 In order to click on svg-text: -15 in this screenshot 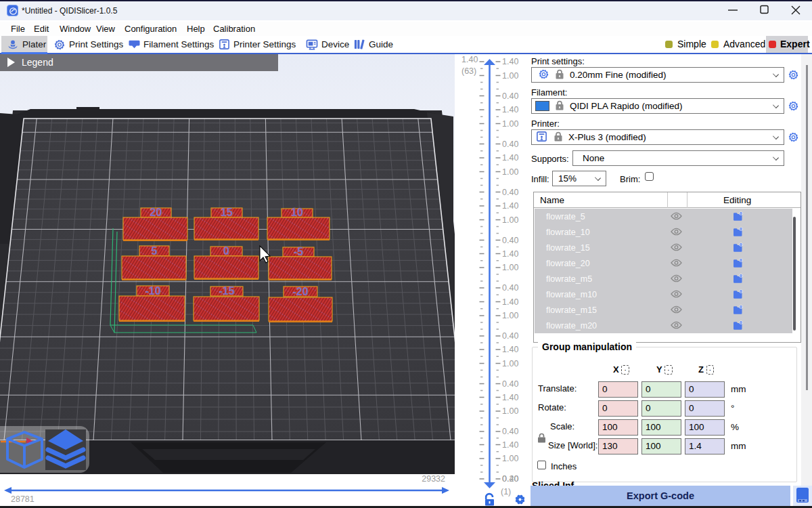, I will do `click(226, 291)`.